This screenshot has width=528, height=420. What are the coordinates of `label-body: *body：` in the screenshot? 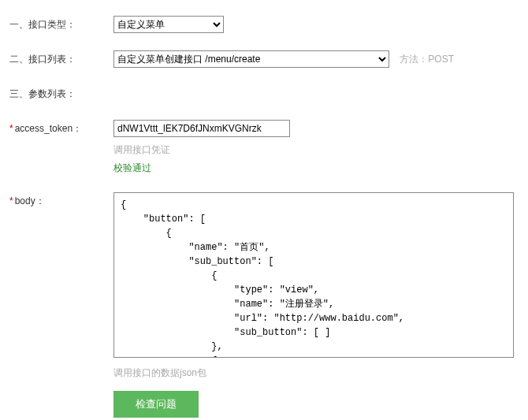 It's located at (61, 201).